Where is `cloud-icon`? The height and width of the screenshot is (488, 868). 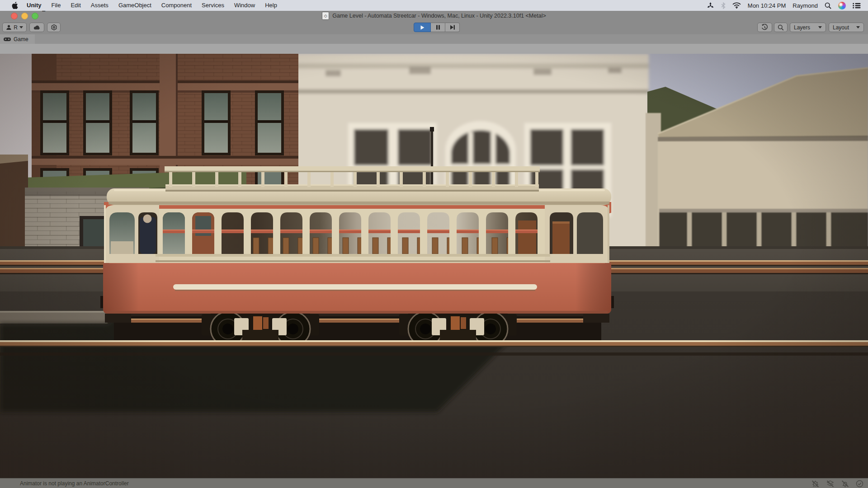 cloud-icon is located at coordinates (37, 28).